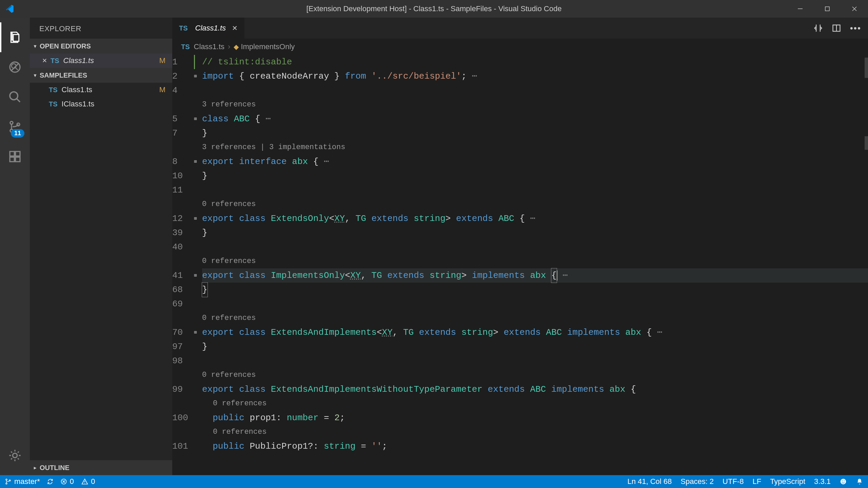 This screenshot has height=488, width=868. What do you see at coordinates (520, 47) in the screenshot?
I see `breadcrumb: TS Class1.ts › ◆ ImplementsOnly` at bounding box center [520, 47].